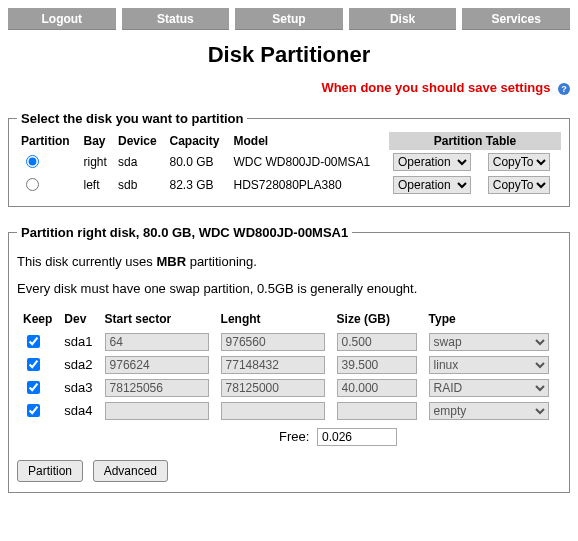  What do you see at coordinates (198, 184) in the screenshot?
I see `cell-capacity: 82.3 GB` at bounding box center [198, 184].